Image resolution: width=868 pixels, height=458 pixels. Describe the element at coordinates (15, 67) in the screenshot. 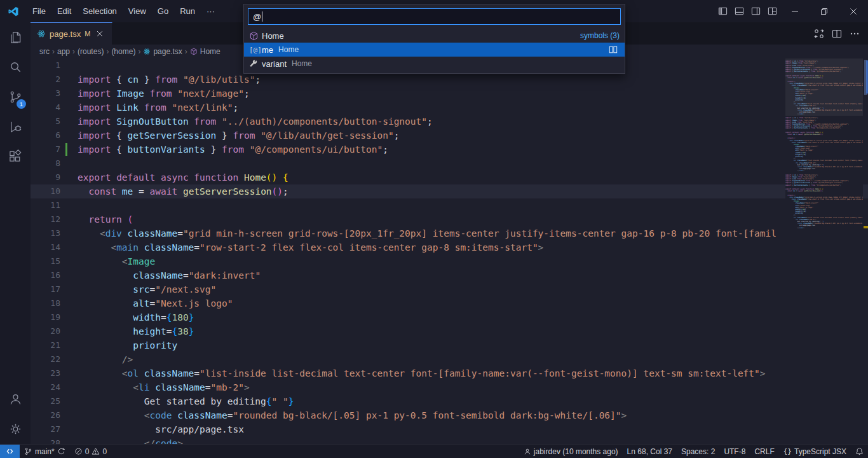

I see `search-icon` at that location.